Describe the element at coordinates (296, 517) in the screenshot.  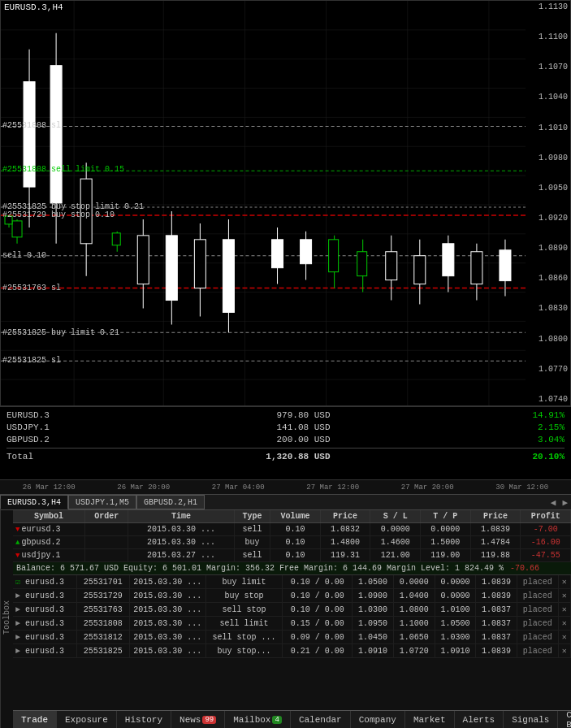
I see `col-volume: Volume` at that location.